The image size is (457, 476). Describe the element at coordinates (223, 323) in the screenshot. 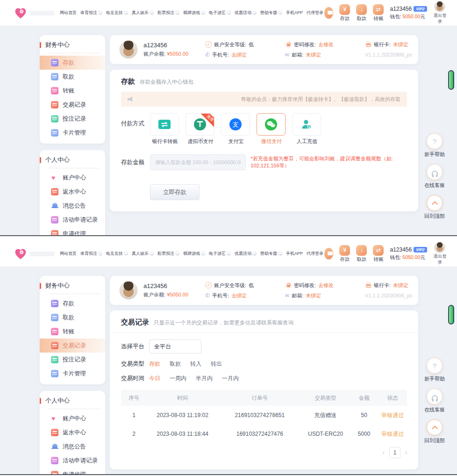

I see `panel-subtitle: 只显示近一个月的交易记录，如需更多信息请联系客服查询` at that location.